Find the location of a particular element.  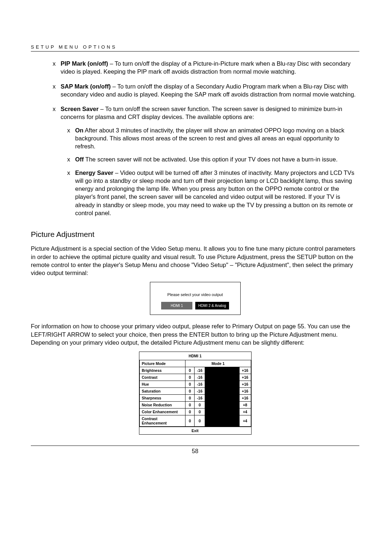

bullet-lead: SAP Mark (on/off) is located at coordinates (86, 86).